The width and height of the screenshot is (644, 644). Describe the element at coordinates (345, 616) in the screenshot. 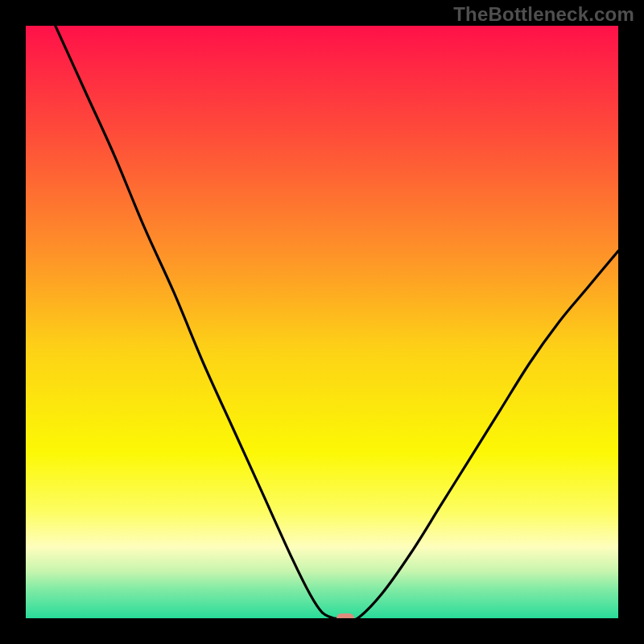

I see `optimal-marker` at that location.